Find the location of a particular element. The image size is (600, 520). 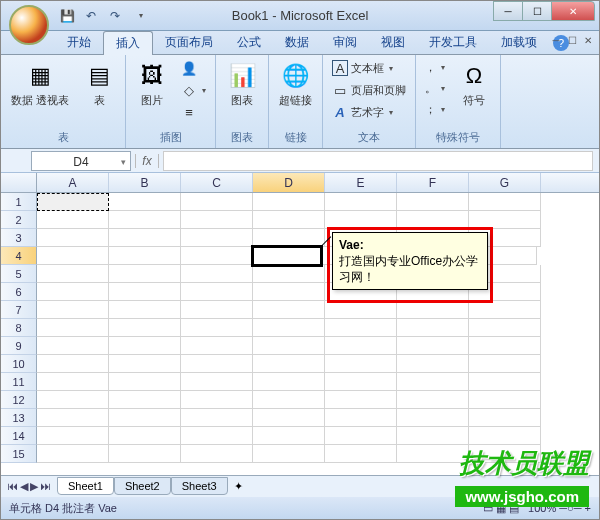

row-header: 8 is located at coordinates (19, 328).